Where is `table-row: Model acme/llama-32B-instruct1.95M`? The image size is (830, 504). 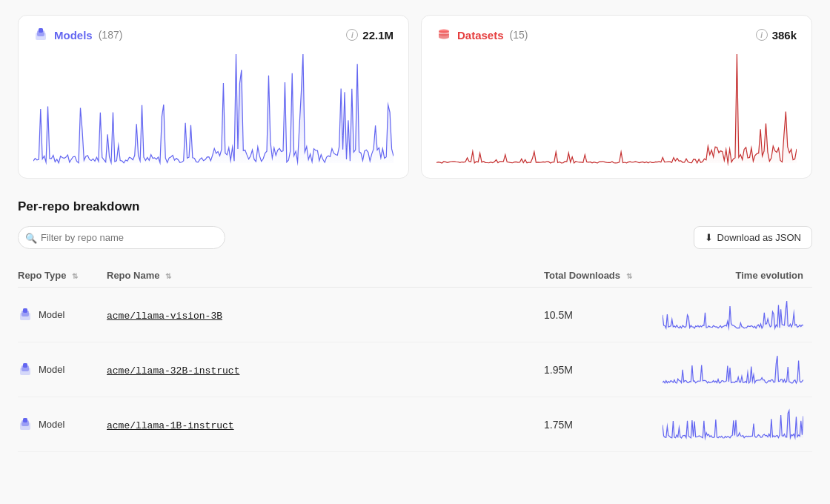
table-row: Model acme/llama-32B-instruct1.95M is located at coordinates (415, 370).